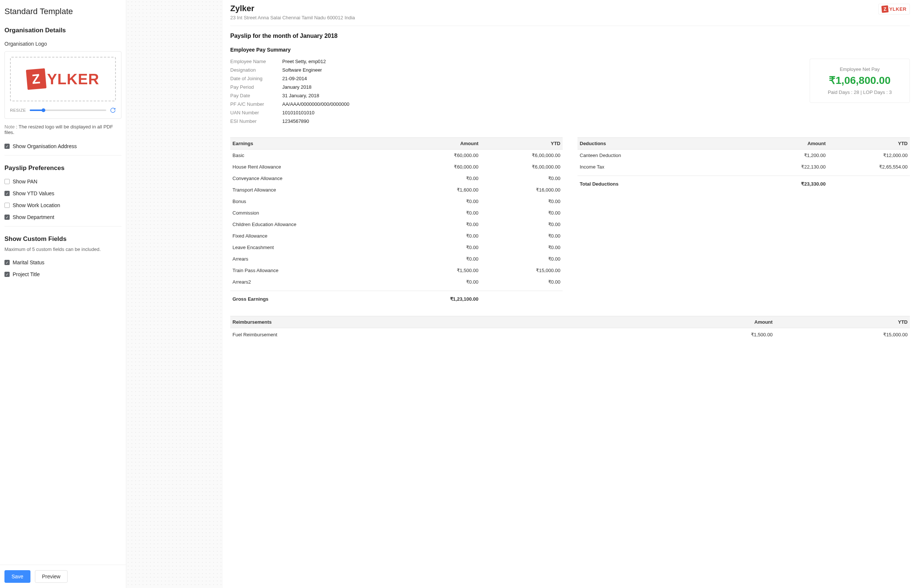  I want to click on mini-z-icon: Z, so click(885, 9).